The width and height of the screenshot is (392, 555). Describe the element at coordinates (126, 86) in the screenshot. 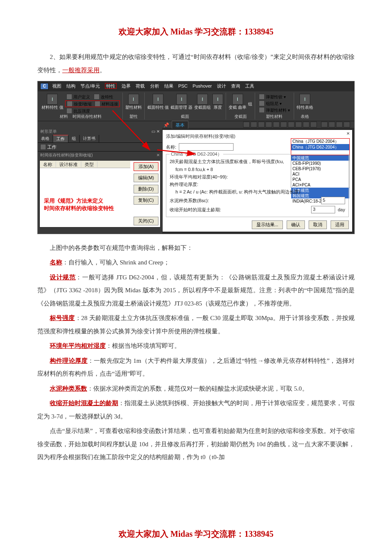

I see `menu-item: 边界` at that location.